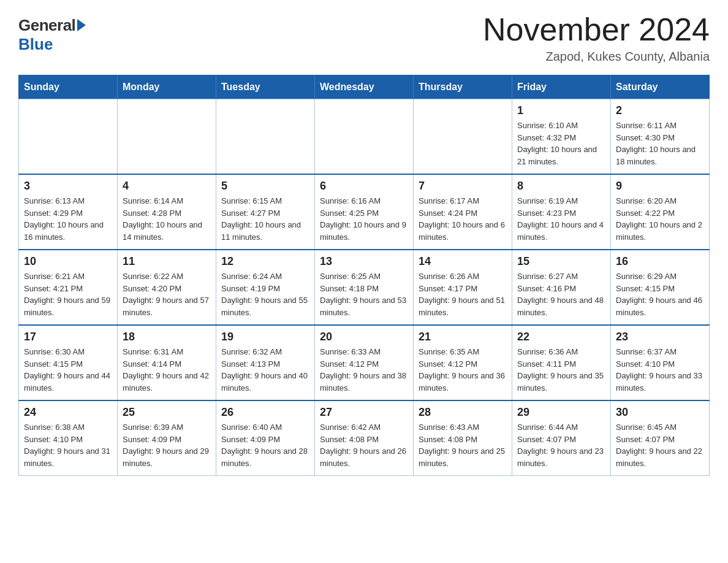 This screenshot has width=728, height=563. What do you see at coordinates (561, 412) in the screenshot?
I see `day-number: 29` at bounding box center [561, 412].